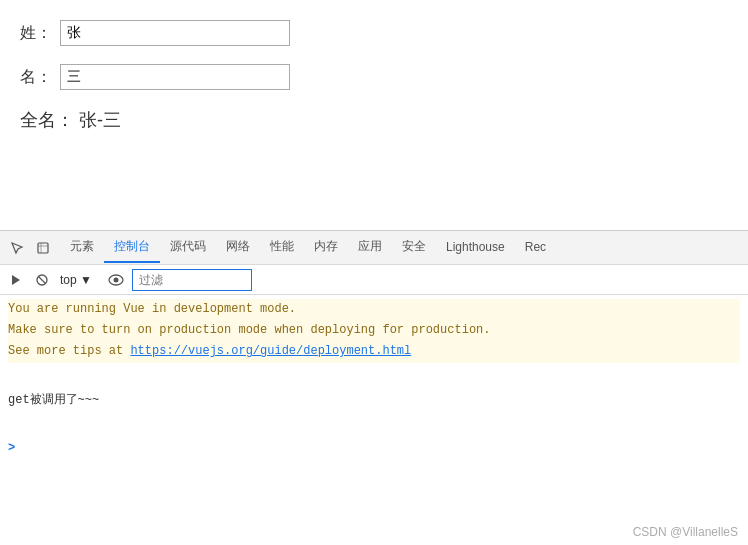  I want to click on console-line-5: get被调用了~~~, so click(374, 400).